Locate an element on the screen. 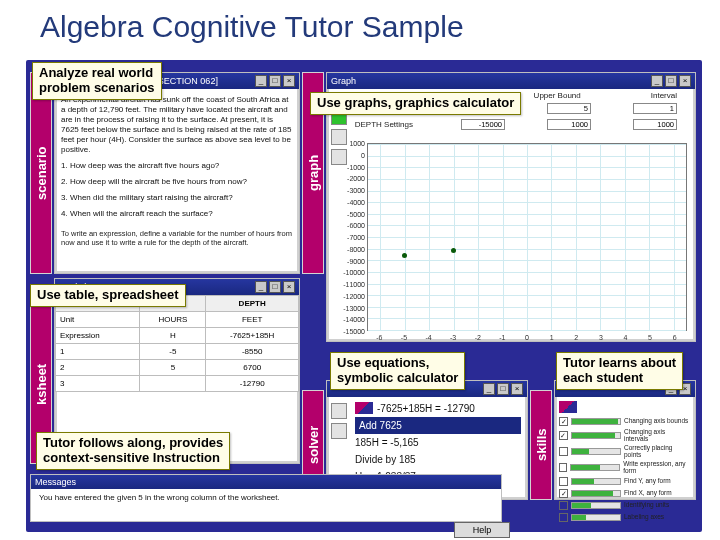 The height and width of the screenshot is (540, 720). skill-row: ✓Changing axis bounds is located at coordinates (625, 422).